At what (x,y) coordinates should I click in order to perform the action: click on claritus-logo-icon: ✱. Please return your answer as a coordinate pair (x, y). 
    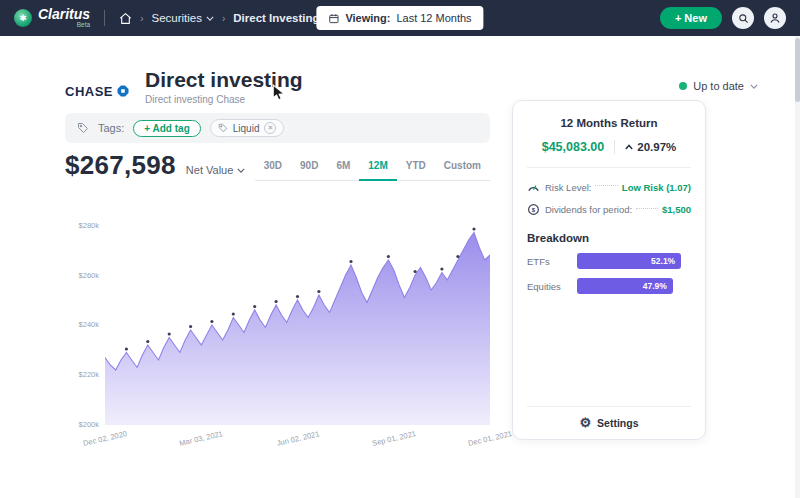
    Looking at the image, I should click on (23, 18).